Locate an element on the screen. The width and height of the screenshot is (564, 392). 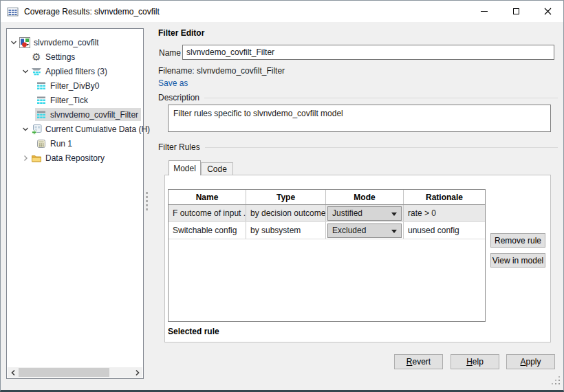
folder-icon is located at coordinates (36, 158).